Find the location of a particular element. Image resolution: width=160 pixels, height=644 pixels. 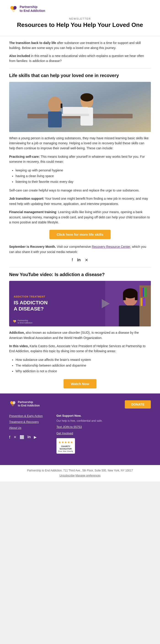

list-item: listening to their favorite music every … is located at coordinates (83, 182).